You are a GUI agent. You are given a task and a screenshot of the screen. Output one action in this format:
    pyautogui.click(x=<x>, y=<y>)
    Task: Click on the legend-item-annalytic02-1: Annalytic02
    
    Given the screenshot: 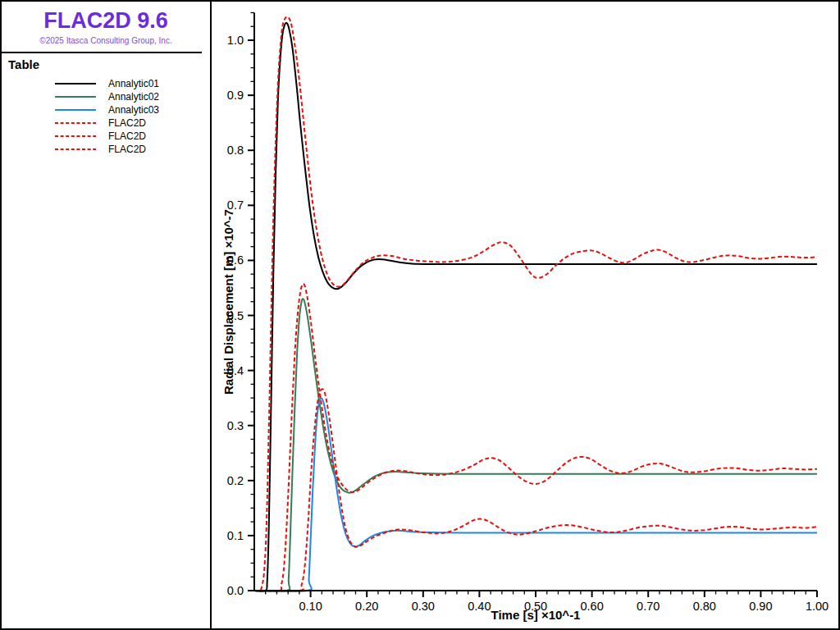 What is the action you would take?
    pyautogui.click(x=106, y=97)
    